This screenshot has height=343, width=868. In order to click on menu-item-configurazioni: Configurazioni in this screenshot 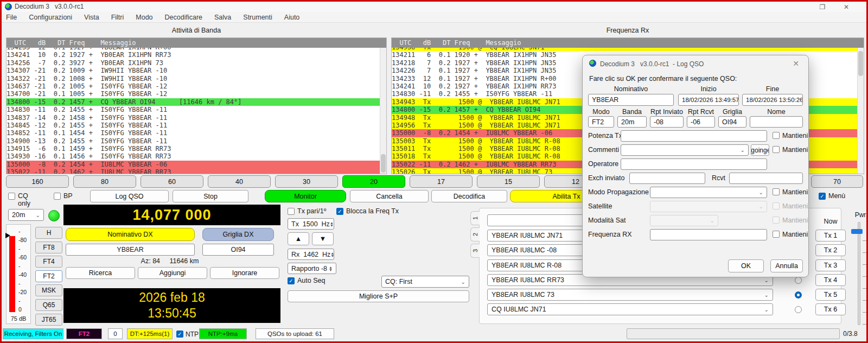, I will do `click(50, 17)`.